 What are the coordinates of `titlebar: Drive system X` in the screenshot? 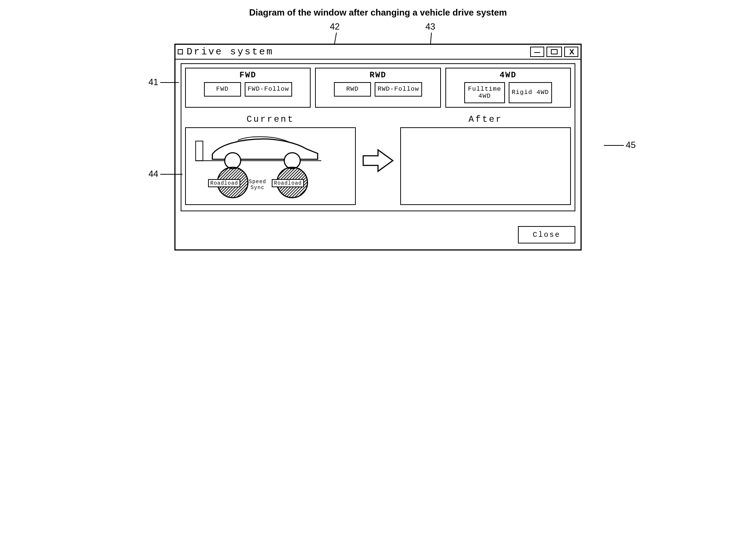 It's located at (378, 52).